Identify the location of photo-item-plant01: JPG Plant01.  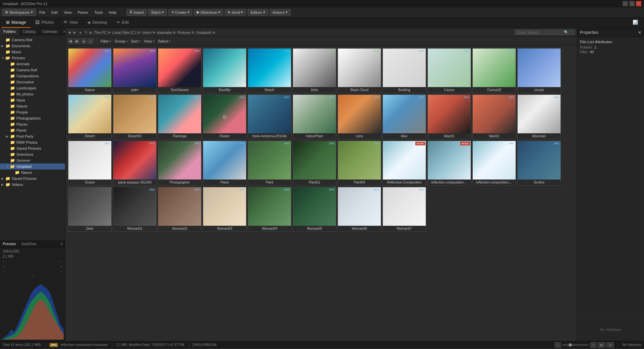
(314, 163).